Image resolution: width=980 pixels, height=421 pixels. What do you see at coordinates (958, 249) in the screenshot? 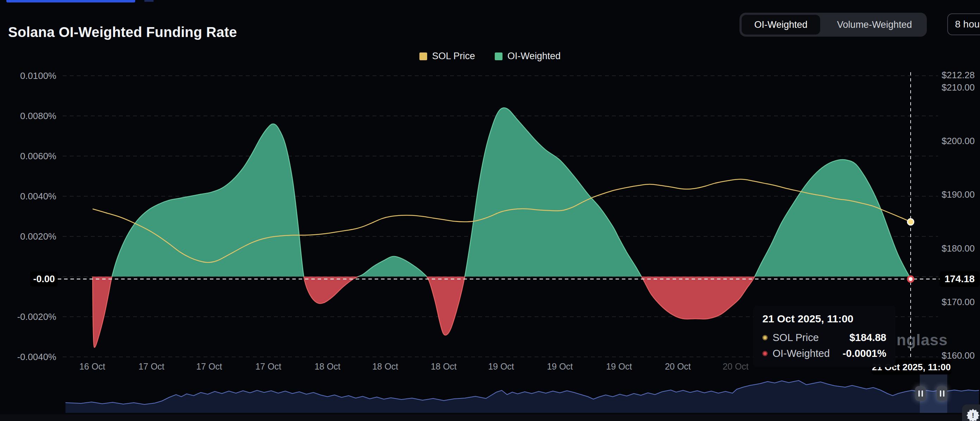
I see `y-axis-label: $180.00` at bounding box center [958, 249].